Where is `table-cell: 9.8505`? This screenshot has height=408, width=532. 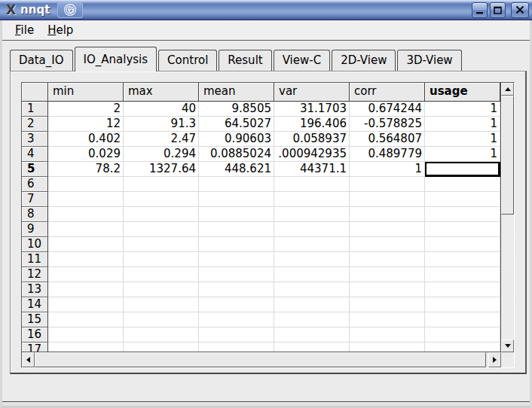
table-cell: 9.8505 is located at coordinates (237, 109).